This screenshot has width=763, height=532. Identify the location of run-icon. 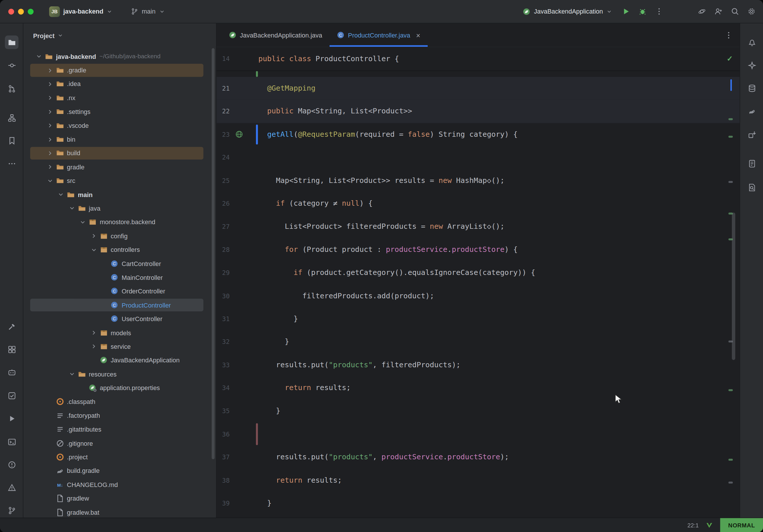
(12, 419).